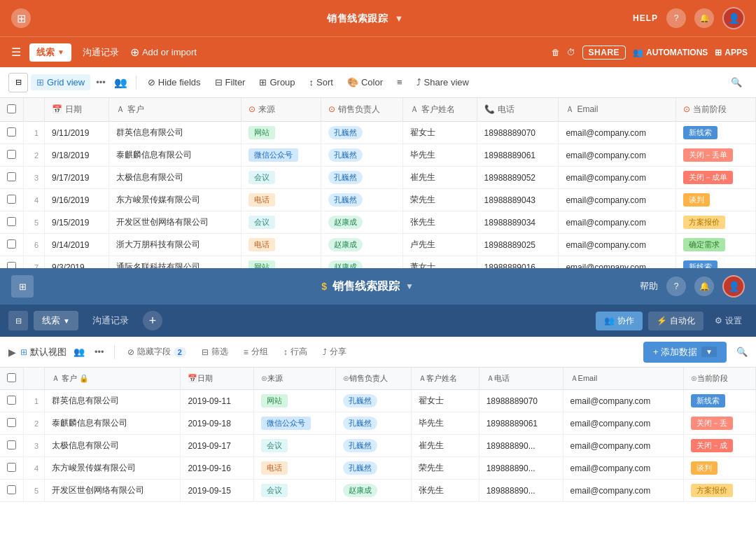  Describe the element at coordinates (220, 351) in the screenshot. I see `bottom-filter-label: 筛选` at that location.